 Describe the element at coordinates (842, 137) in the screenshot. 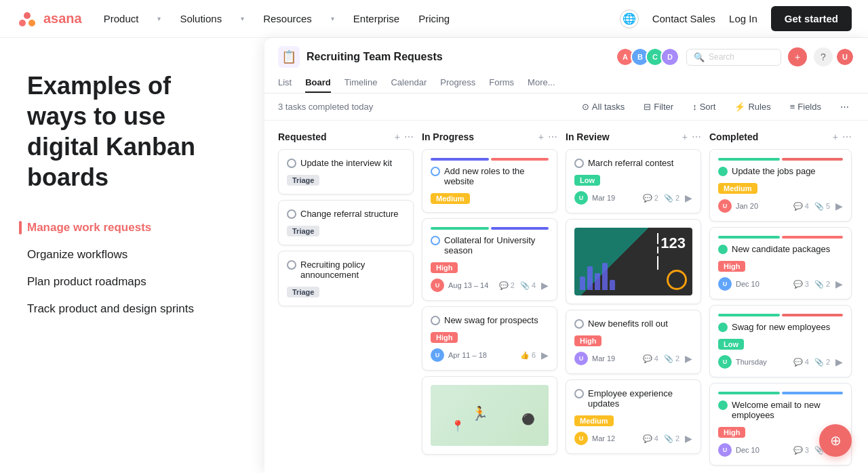

I see `col-actions: + ⋯` at that location.